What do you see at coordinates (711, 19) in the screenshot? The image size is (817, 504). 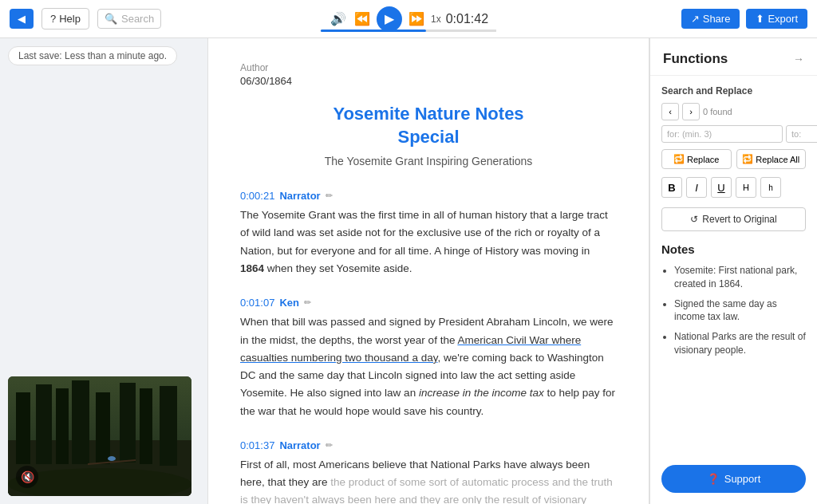 I see `share-button: ↗ Share` at bounding box center [711, 19].